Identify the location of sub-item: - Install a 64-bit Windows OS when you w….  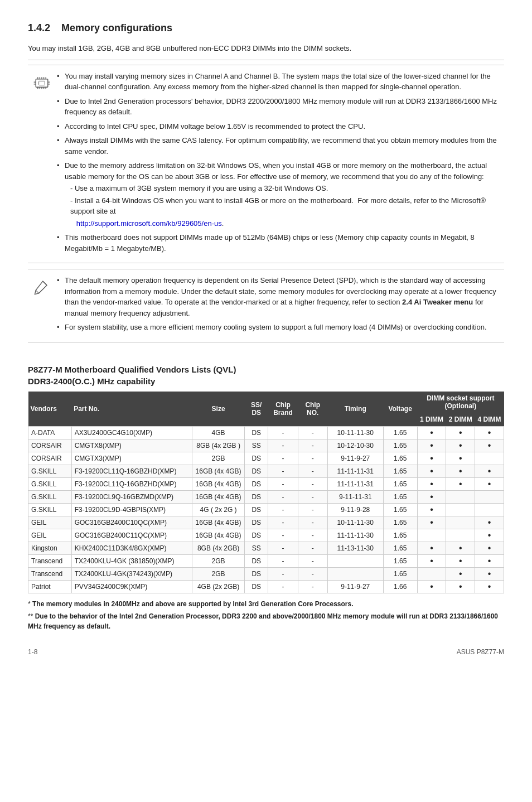
(284, 206).